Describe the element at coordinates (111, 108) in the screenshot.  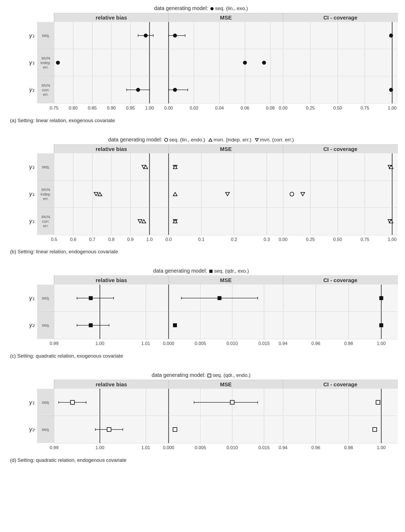
I see `svg-text: 0.90` at that location.